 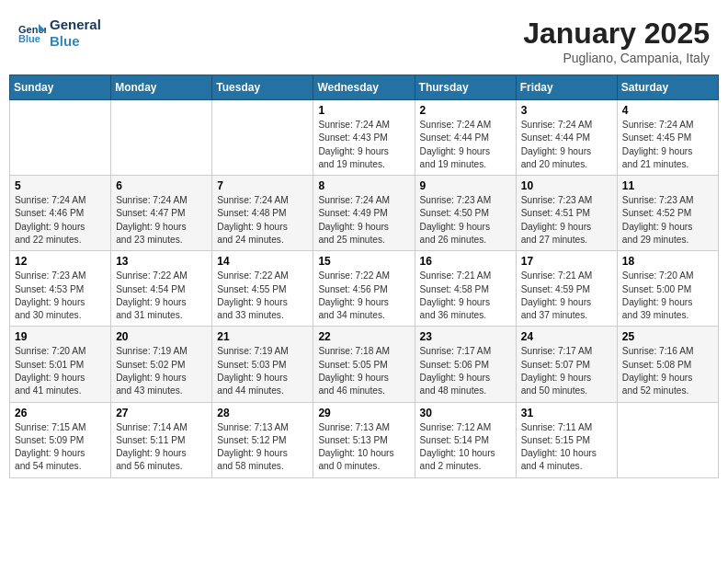 What do you see at coordinates (364, 88) in the screenshot?
I see `calendar-header-row: SundayMondayTuesdayWednesdayThursdayFrid…` at bounding box center [364, 88].